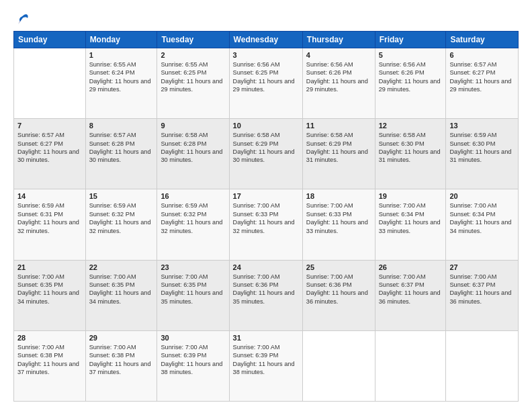  I want to click on day-number: 30, so click(193, 338).